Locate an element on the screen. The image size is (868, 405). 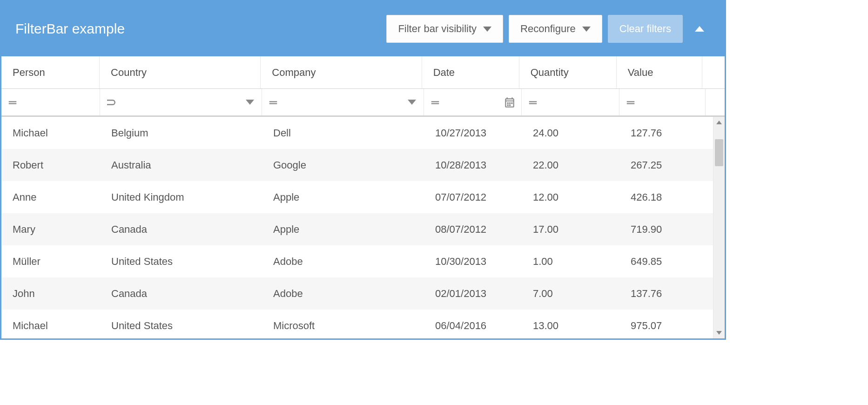
cell-person: Anne is located at coordinates (51, 197).